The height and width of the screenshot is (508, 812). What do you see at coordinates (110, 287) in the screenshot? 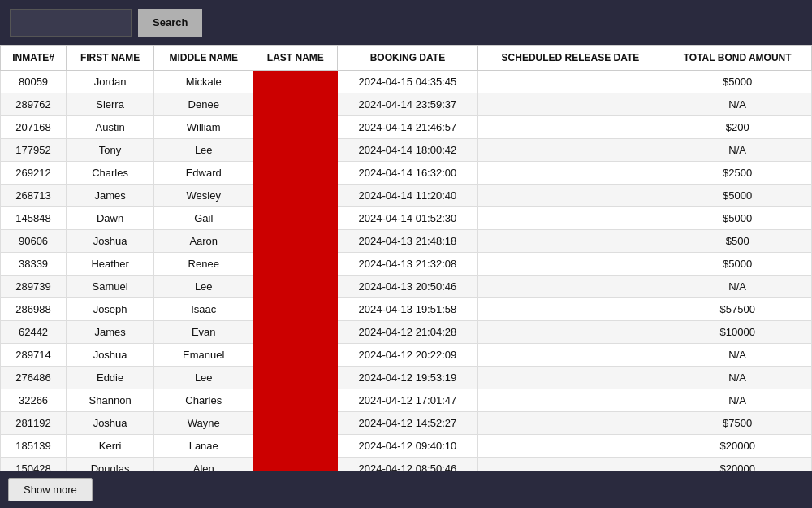
I see `cell-first-name: Samuel` at bounding box center [110, 287].